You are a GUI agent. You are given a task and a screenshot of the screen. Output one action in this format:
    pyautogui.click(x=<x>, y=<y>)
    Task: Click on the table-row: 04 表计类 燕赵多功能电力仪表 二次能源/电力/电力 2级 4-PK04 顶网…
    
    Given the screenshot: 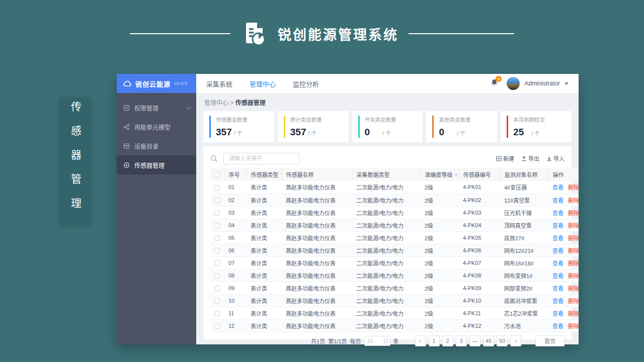 What is the action you would take?
    pyautogui.click(x=394, y=225)
    